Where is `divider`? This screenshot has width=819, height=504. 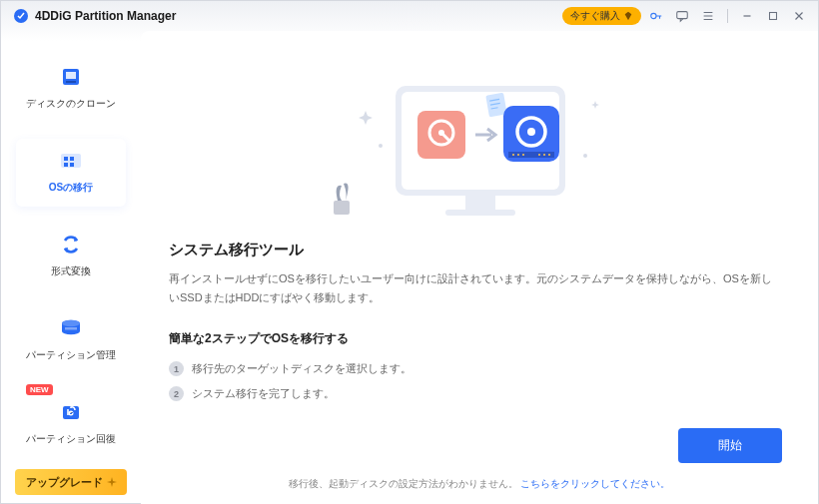 divider is located at coordinates (727, 16).